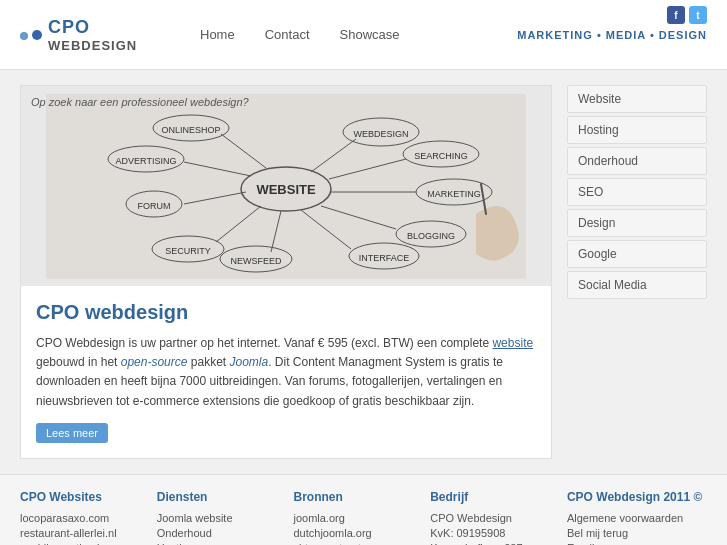 This screenshot has height=545, width=727. I want to click on article-text-3: pakket, so click(208, 362).